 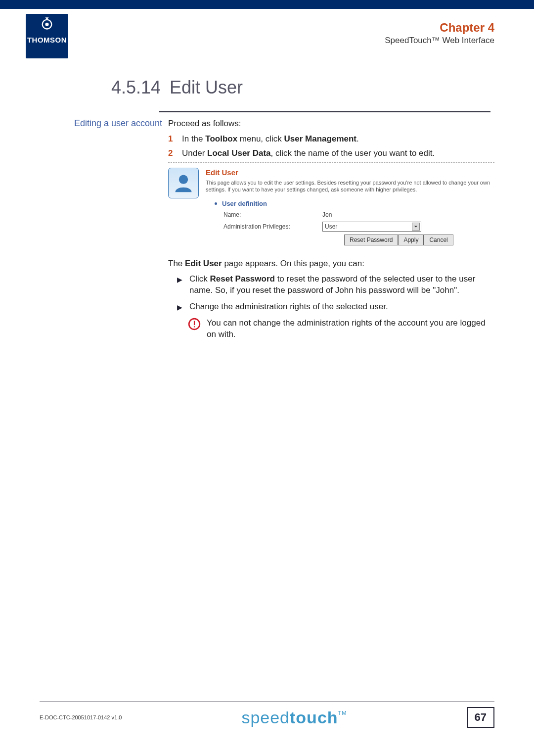 What do you see at coordinates (273, 215) in the screenshot?
I see `name-label: Name:` at bounding box center [273, 215].